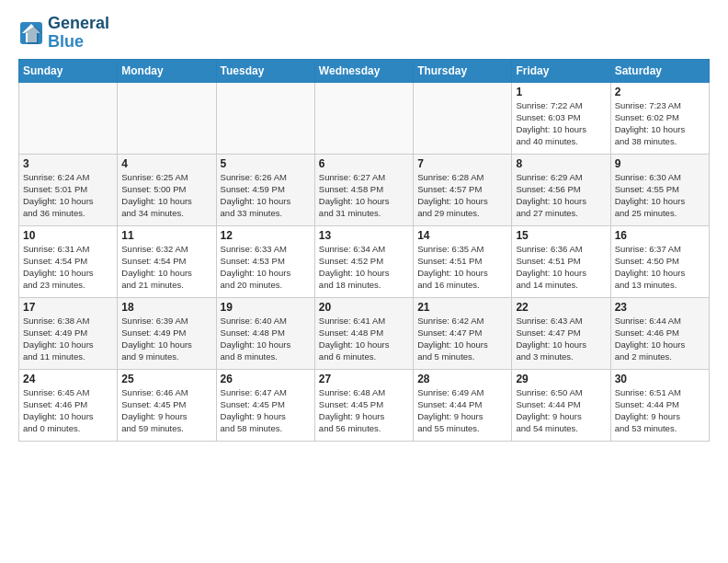  What do you see at coordinates (561, 164) in the screenshot?
I see `day-number: 8` at bounding box center [561, 164].